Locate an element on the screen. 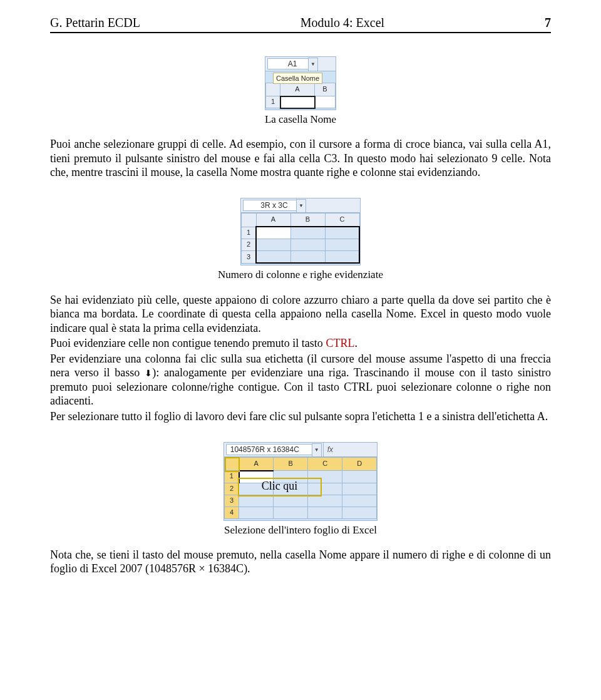 The image size is (601, 700). figure-caption: La casella Nome is located at coordinates (300, 119).